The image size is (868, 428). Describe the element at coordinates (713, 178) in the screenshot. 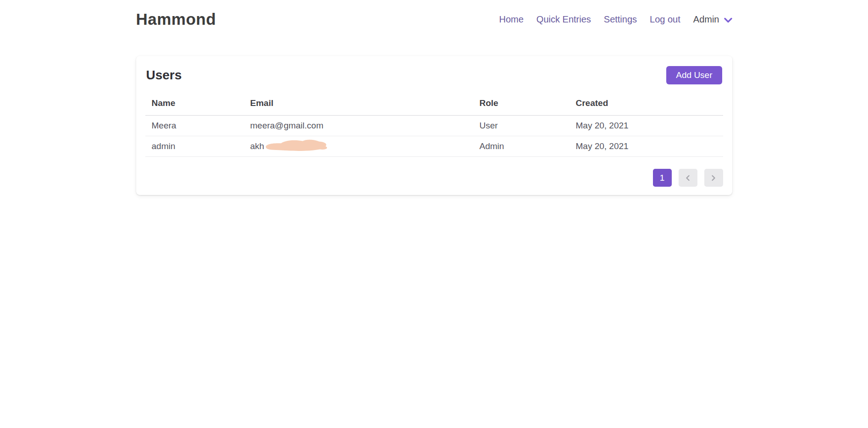

I see `chevron-right-icon` at that location.